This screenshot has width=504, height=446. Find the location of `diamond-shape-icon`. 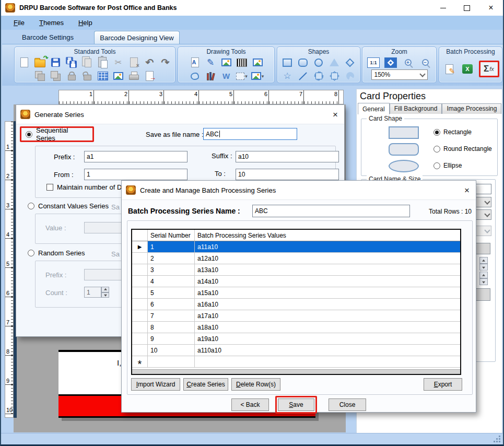

diamond-shape-icon is located at coordinates (350, 63).